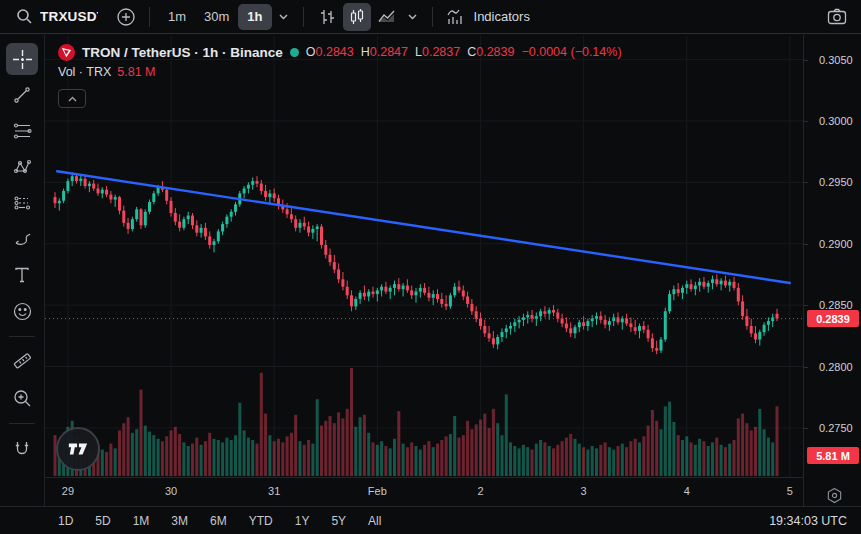 This screenshot has height=534, width=861. What do you see at coordinates (338, 521) in the screenshot?
I see `range-button-5y: 5Y` at bounding box center [338, 521].